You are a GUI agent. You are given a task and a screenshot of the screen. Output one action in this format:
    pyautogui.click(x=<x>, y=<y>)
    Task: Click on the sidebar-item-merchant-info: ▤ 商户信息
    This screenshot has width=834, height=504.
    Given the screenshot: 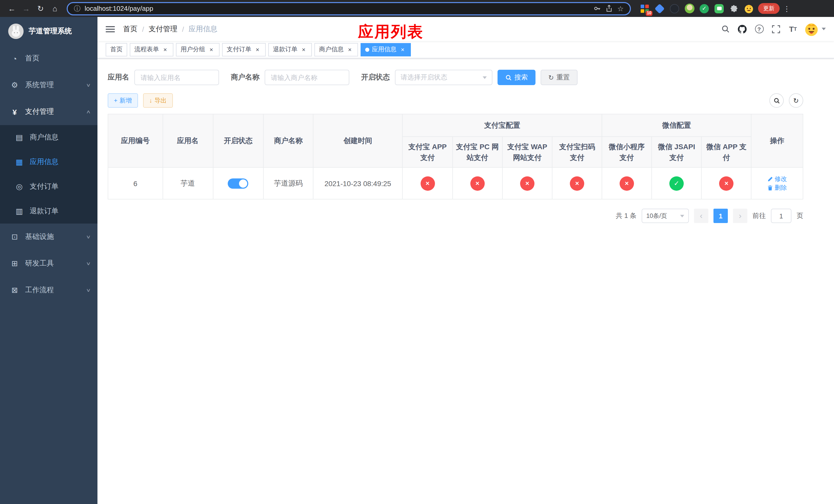 What is the action you would take?
    pyautogui.click(x=49, y=137)
    